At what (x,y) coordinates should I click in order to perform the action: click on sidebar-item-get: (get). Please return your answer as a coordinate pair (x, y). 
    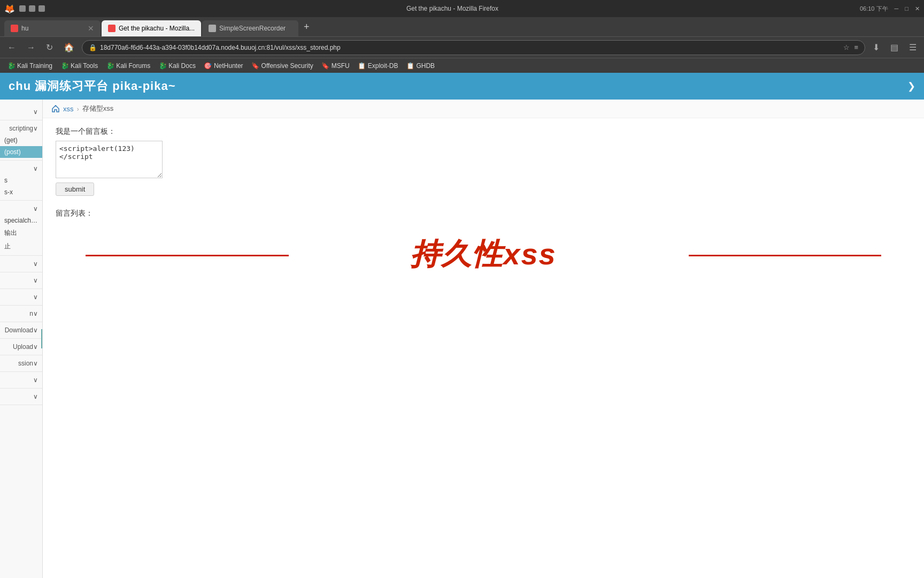
    Looking at the image, I should click on (21, 140).